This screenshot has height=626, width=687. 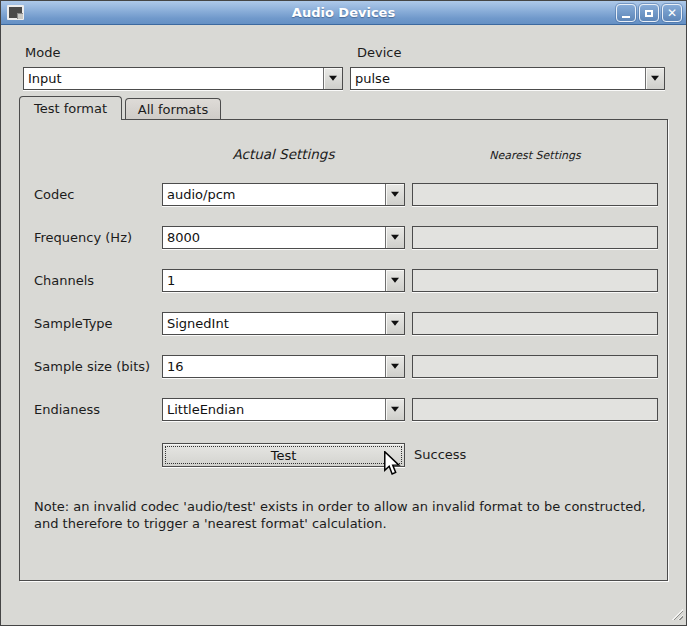 What do you see at coordinates (626, 17) in the screenshot?
I see `minimize-icon` at bounding box center [626, 17].